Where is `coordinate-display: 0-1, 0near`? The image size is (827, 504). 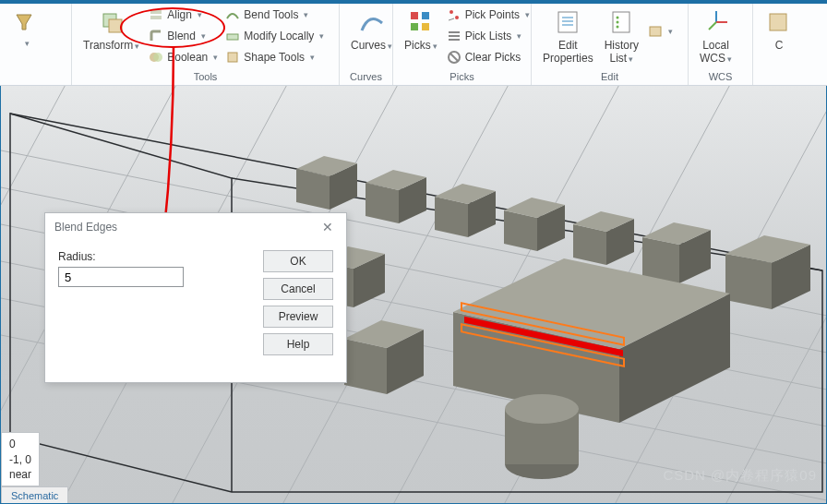
coordinate-display: 0-1, 0near is located at coordinates (20, 460).